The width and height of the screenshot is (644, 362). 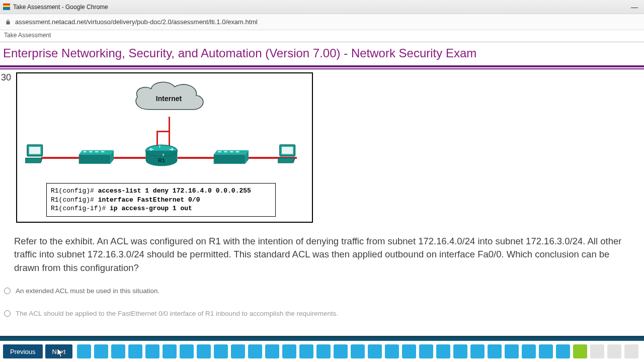 I want to click on router-label: R1, so click(x=162, y=160).